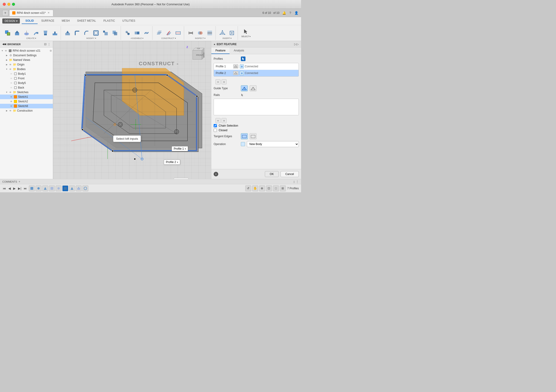 This screenshot has height=392, width=556. What do you see at coordinates (68, 33) in the screenshot?
I see `tool-press-pull` at bounding box center [68, 33].